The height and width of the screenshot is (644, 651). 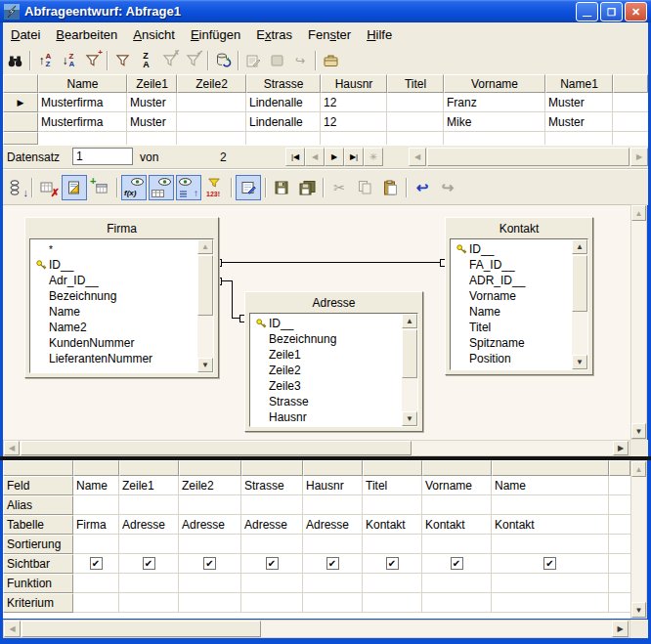 What do you see at coordinates (519, 343) in the screenshot?
I see `field-item: Spitzname` at bounding box center [519, 343].